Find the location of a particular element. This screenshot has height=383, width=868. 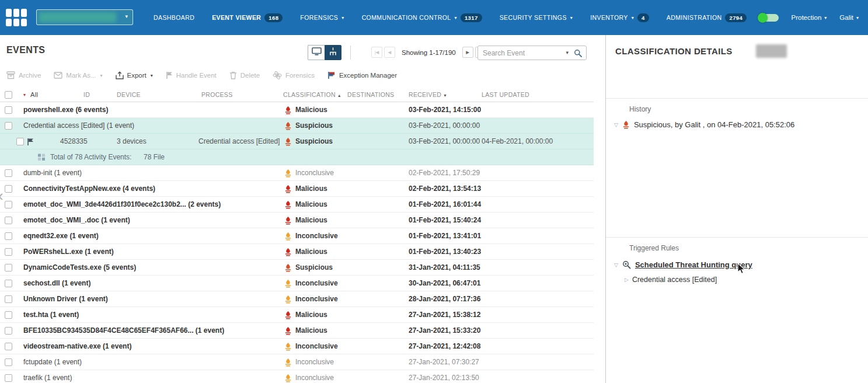

nav-item-dashboard: DASHBOARD is located at coordinates (174, 18).